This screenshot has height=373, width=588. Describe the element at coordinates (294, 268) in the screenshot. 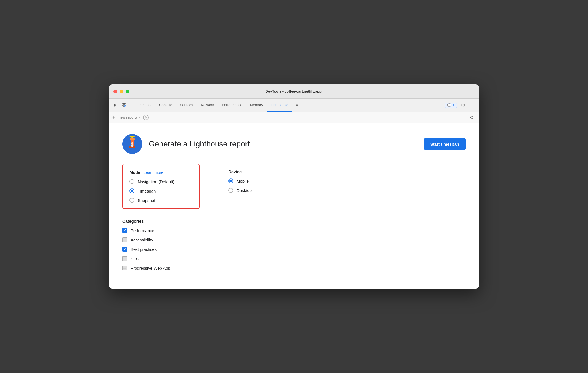

I see `category-pwa: Progressive Web App` at that location.